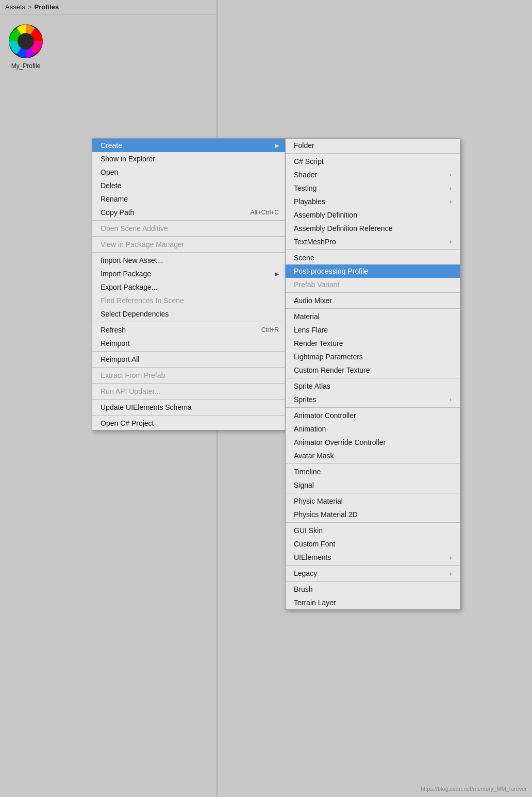 The width and height of the screenshot is (532, 797). What do you see at coordinates (190, 159) in the screenshot?
I see `menu-item-show-in-explorer: Show in Explorer` at bounding box center [190, 159].